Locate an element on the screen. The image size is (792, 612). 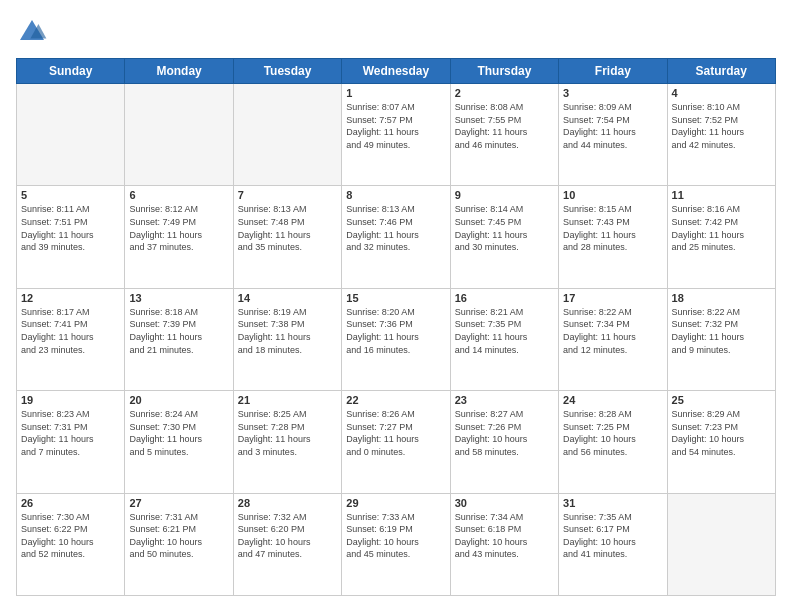
day-number: 7 is located at coordinates (288, 195).